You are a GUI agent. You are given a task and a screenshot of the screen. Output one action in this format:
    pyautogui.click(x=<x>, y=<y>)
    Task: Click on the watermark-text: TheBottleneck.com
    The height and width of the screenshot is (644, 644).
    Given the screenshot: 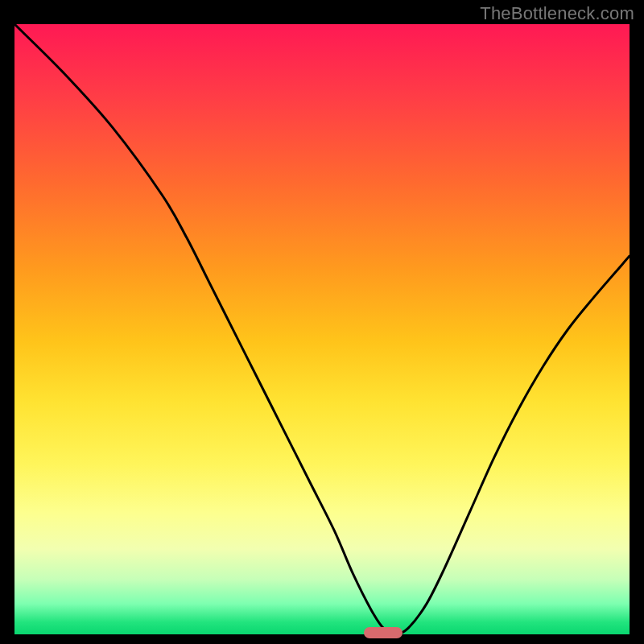 What is the action you would take?
    pyautogui.click(x=557, y=14)
    